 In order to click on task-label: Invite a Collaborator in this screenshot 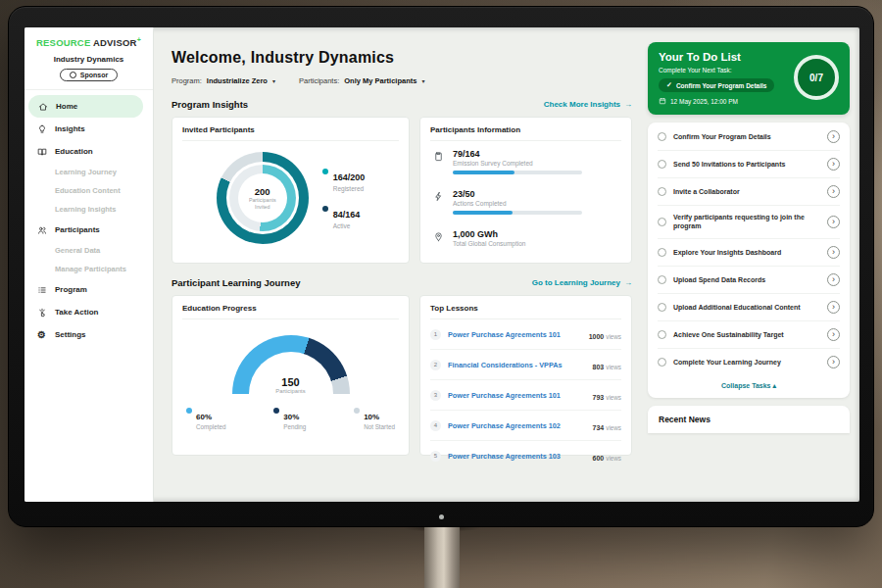, I will do `click(747, 192)`.